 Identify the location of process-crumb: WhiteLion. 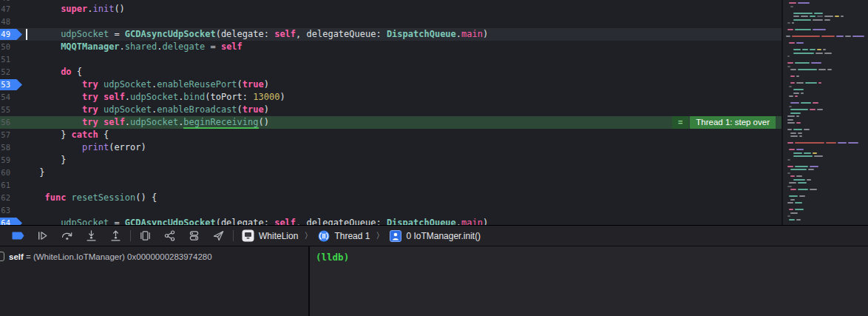
(270, 235).